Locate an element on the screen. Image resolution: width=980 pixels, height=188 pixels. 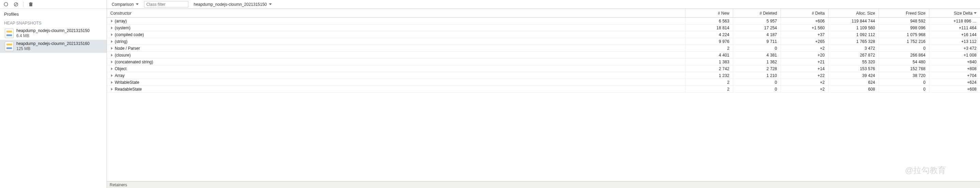
cell-deleted: 4 381 is located at coordinates (756, 55).